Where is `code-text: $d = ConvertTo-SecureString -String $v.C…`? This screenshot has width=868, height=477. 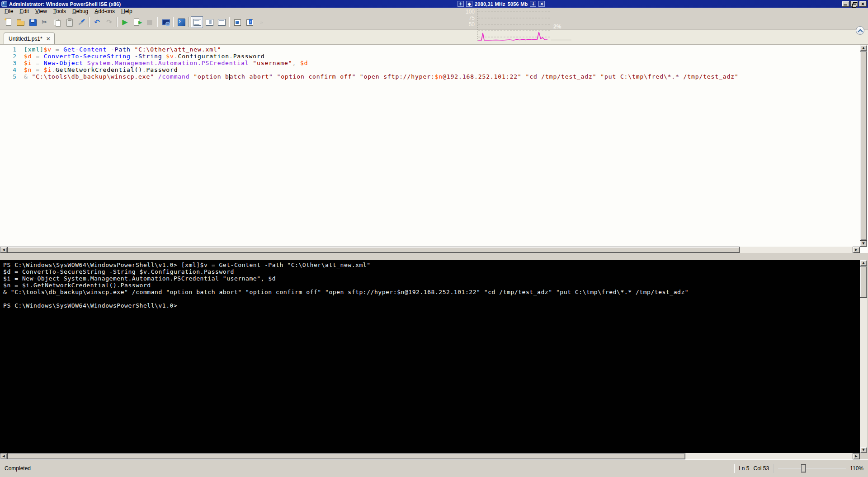
code-text: $d = ConvertTo-SecureString -String $v.C… is located at coordinates (141, 56).